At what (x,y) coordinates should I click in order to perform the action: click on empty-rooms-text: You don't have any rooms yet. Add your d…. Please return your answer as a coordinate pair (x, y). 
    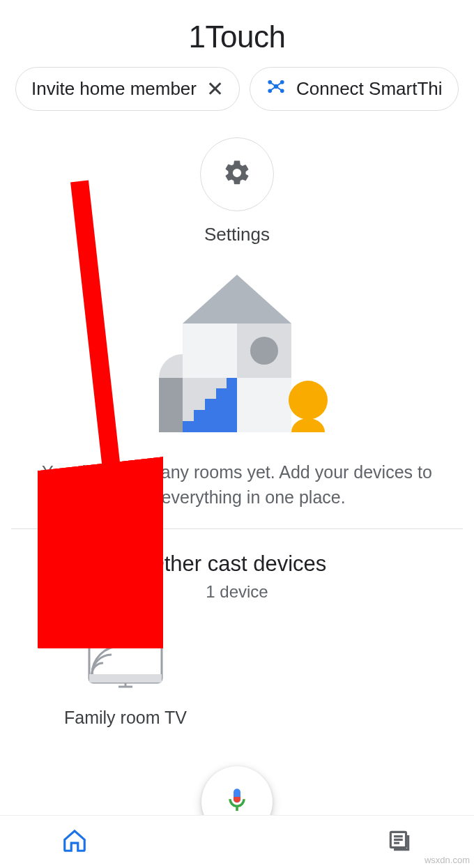
    Looking at the image, I should click on (237, 484).